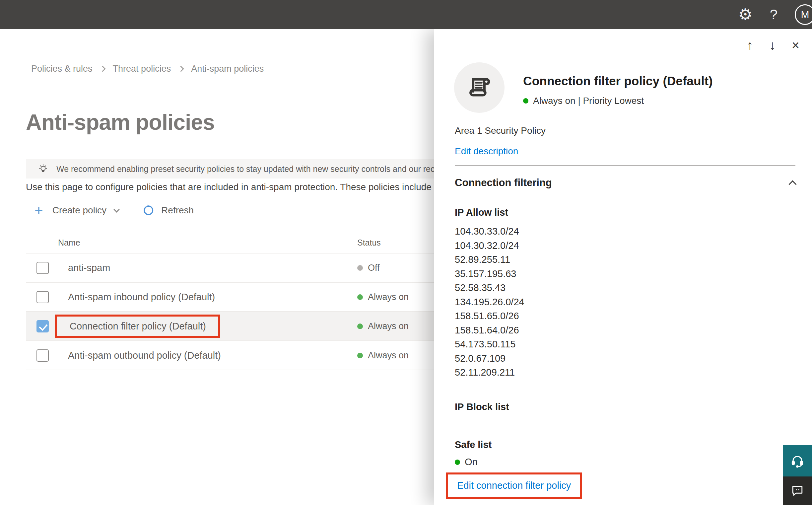  Describe the element at coordinates (360, 268) in the screenshot. I see `status-dot-off` at that location.